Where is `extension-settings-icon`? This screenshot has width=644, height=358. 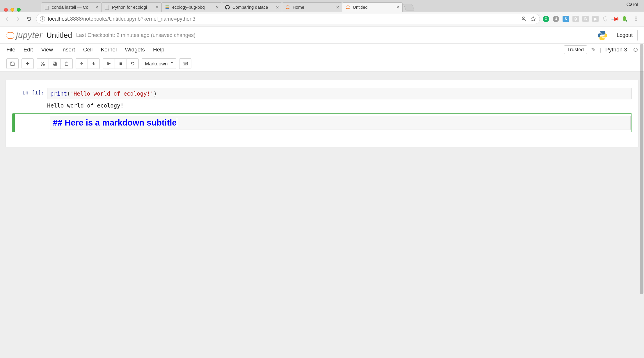
extension-settings-icon is located at coordinates (576, 19).